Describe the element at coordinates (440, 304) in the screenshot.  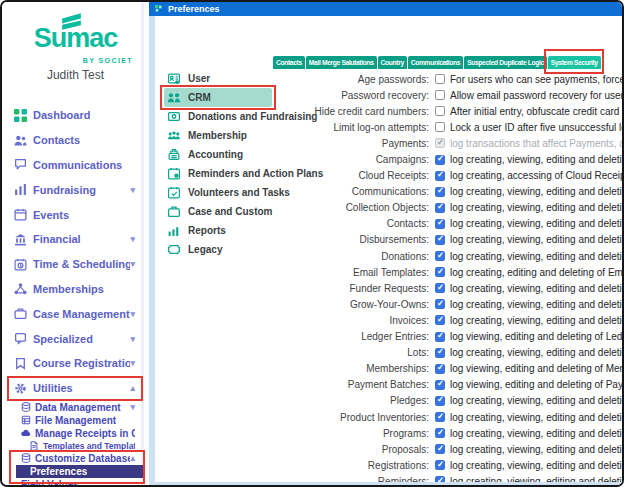
I see `checkbox-grow-your-owns` at that location.